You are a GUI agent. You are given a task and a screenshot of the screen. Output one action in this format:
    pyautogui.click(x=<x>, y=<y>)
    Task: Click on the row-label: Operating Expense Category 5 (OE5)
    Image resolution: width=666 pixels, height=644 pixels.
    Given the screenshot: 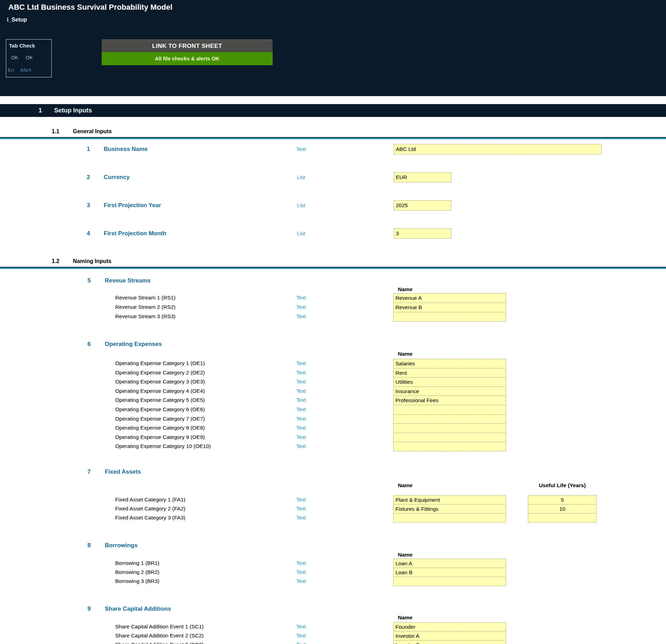 What is the action you would take?
    pyautogui.click(x=197, y=400)
    